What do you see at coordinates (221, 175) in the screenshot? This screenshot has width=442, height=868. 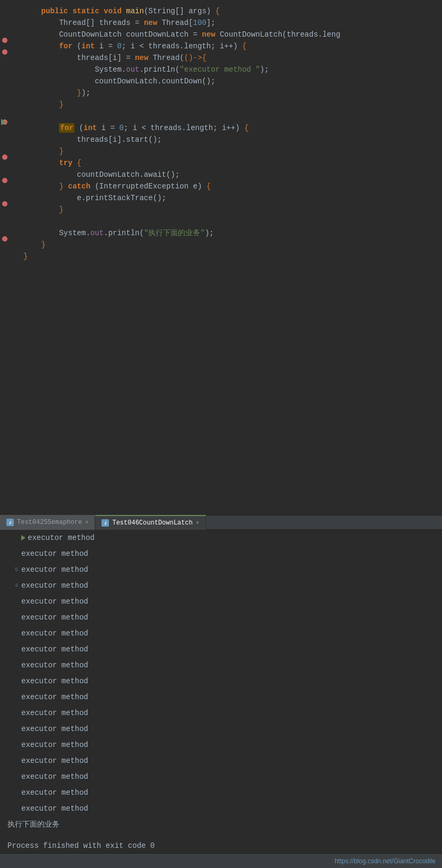 I see `code-line: countDownLatch.await();` at bounding box center [221, 175].